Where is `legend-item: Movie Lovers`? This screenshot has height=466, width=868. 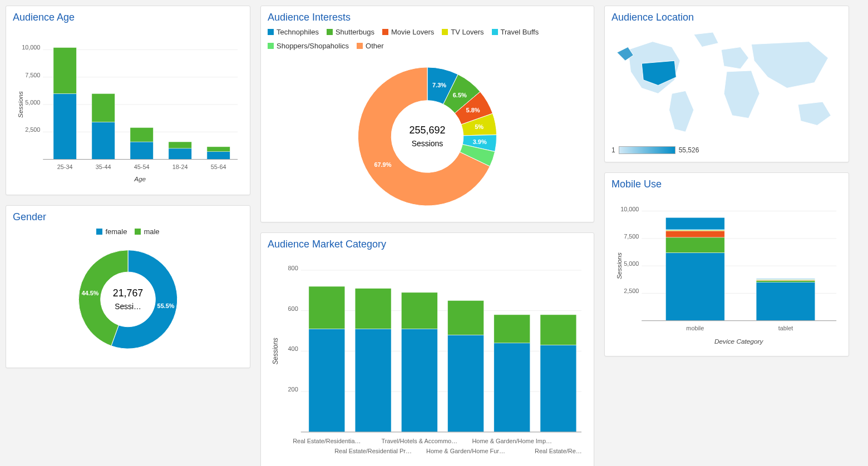 legend-item: Movie Lovers is located at coordinates (408, 32).